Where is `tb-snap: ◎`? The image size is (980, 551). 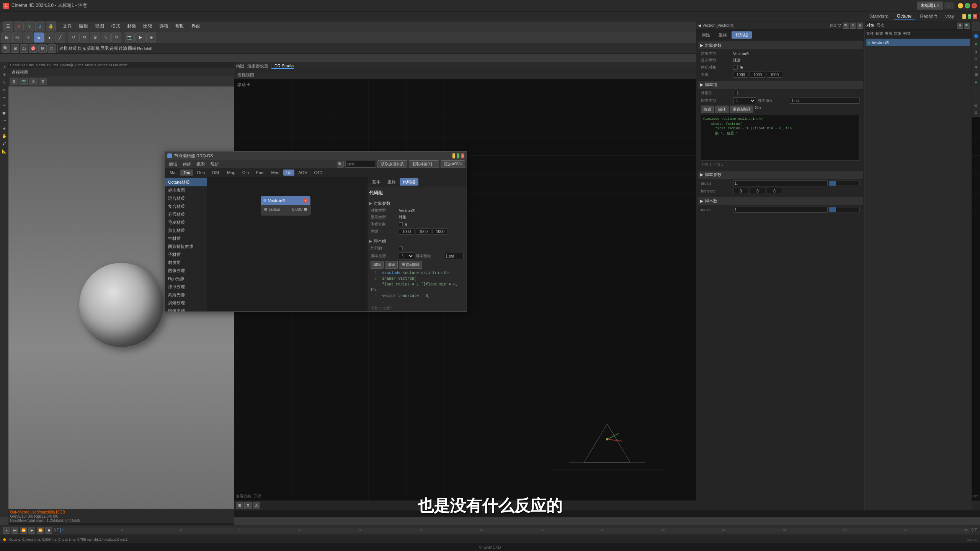 tb-snap: ◎ is located at coordinates (17, 37).